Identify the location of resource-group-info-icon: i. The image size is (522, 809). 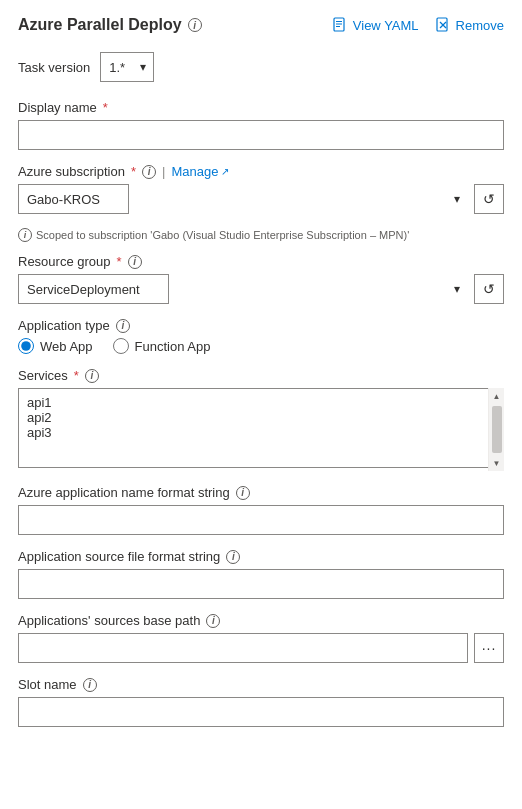
(135, 262).